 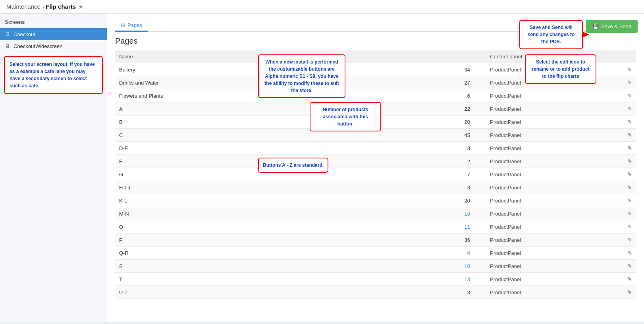 I want to click on grid-icon: ⊞, so click(x=123, y=25).